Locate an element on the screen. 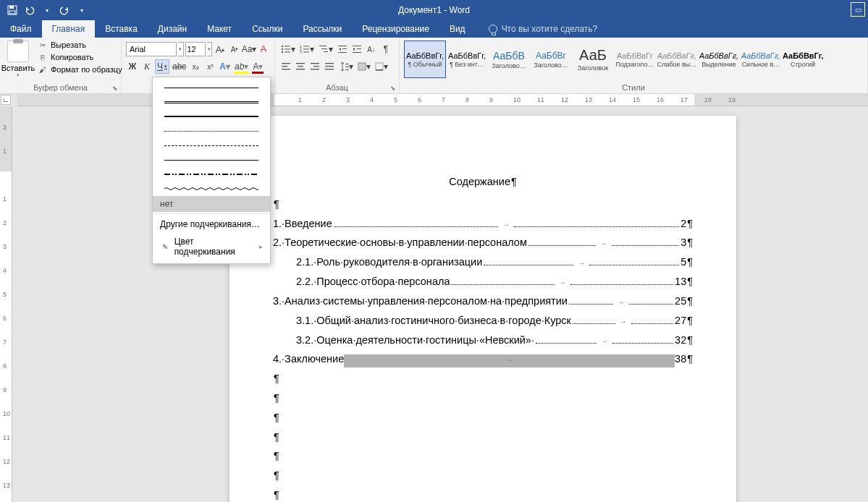 The height and width of the screenshot is (502, 868). sort-button: A↓ is located at coordinates (371, 49).